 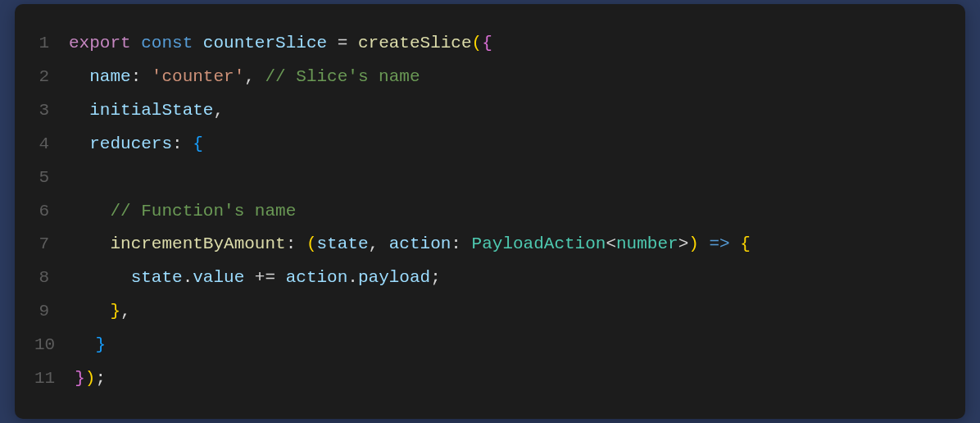 What do you see at coordinates (182, 212) in the screenshot?
I see `code-content: // Function's name` at bounding box center [182, 212].